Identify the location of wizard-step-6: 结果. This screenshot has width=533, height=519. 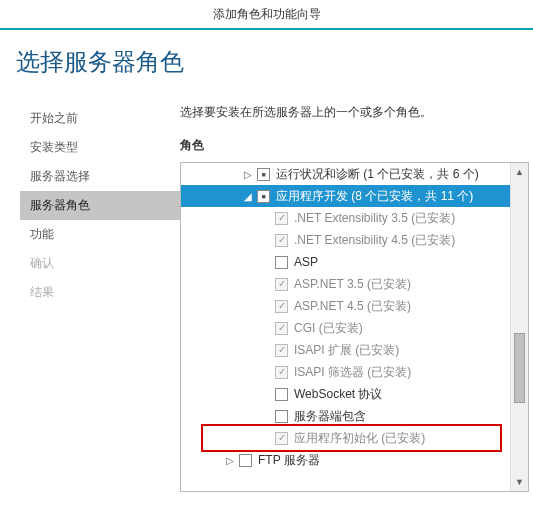
(100, 292).